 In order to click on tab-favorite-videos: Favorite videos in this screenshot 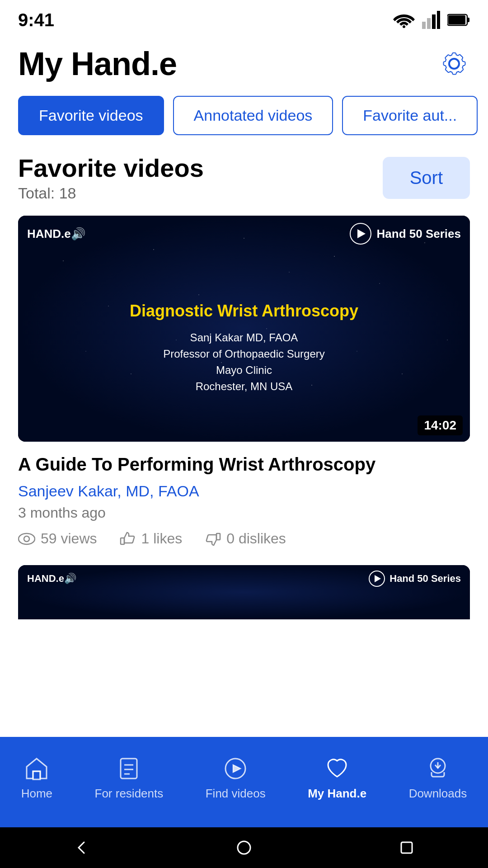, I will do `click(91, 116)`.